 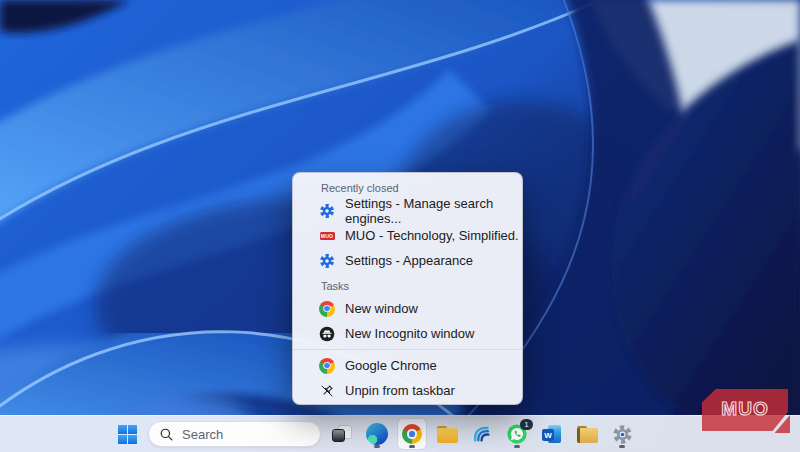 I want to click on taskbar-app-file-explorer, so click(x=447, y=434).